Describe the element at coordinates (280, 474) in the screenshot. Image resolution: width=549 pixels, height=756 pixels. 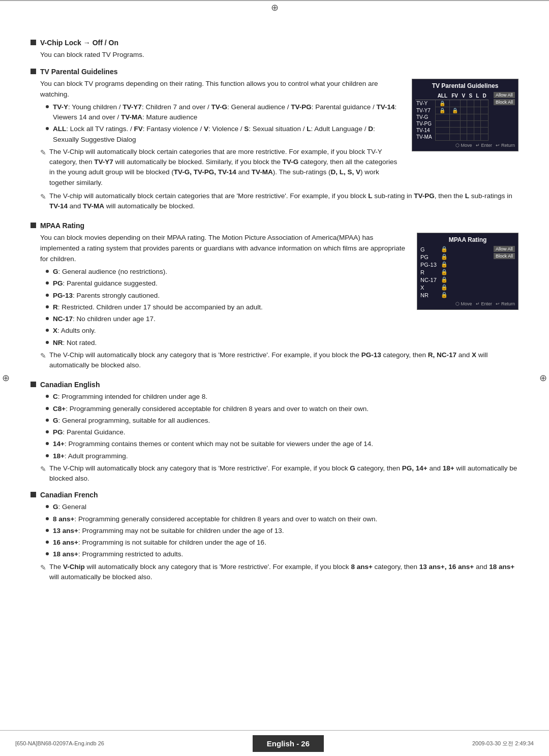
I see `canadian-english-note: ✎ The V-Chip will automatically block an…` at that location.